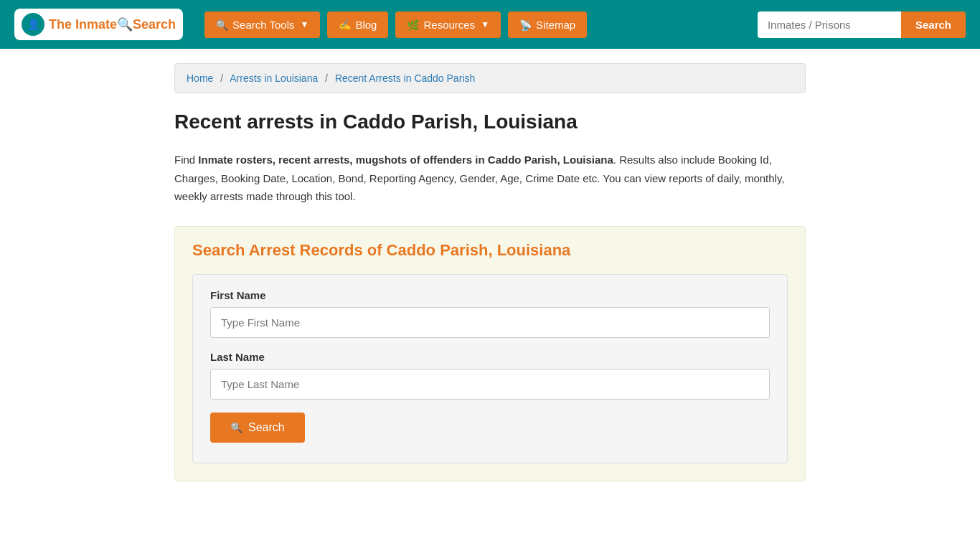 This screenshot has height=551, width=980. What do you see at coordinates (263, 24) in the screenshot?
I see `search-tools-label: Search Tools` at bounding box center [263, 24].